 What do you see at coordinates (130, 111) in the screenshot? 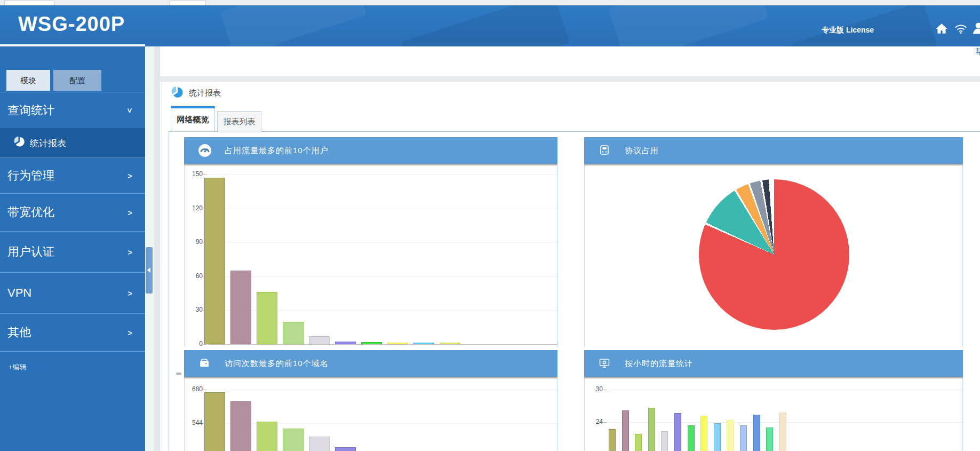
I see `chevron-down-icon: >` at bounding box center [130, 111].